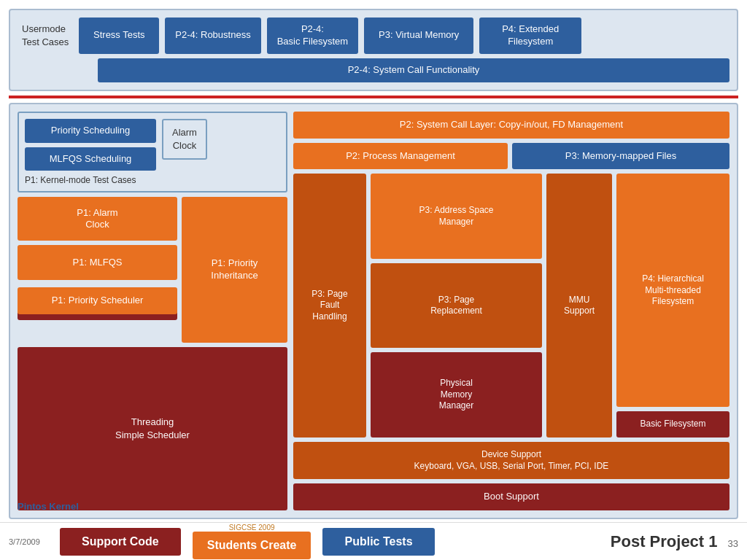 The height and width of the screenshot is (560, 747). What do you see at coordinates (98, 300) in the screenshot?
I see `priority-scheduler-wrapper: P1: Priority Scheduler` at bounding box center [98, 300].